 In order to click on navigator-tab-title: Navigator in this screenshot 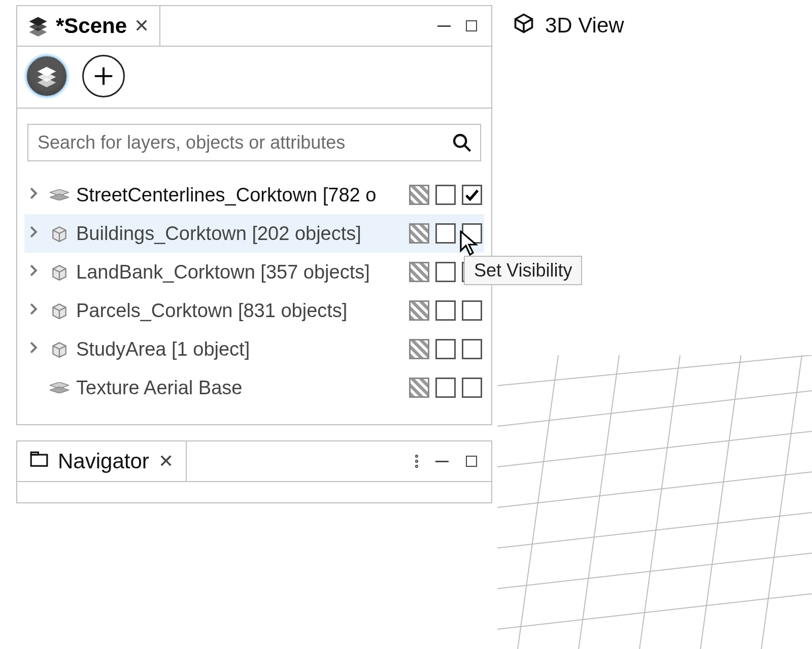, I will do `click(104, 461)`.